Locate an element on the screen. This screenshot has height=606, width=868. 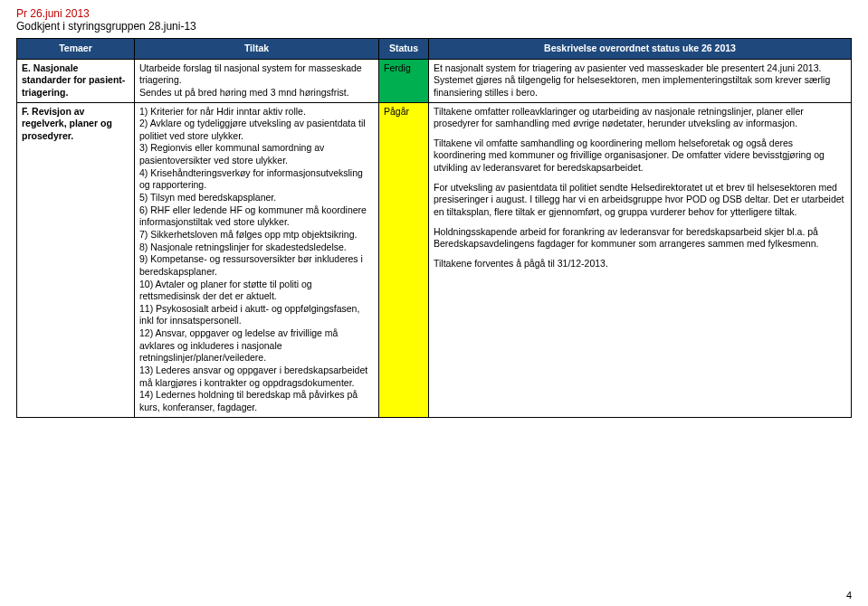
cell-status: Ferdig is located at coordinates (404, 80).